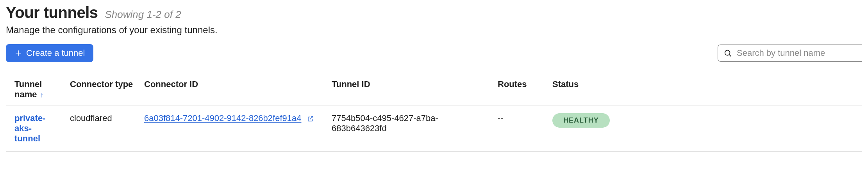  Describe the element at coordinates (236, 90) in the screenshot. I see `col-header-connector-id: Connector ID` at that location.